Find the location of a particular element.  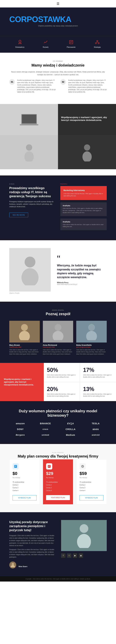

stat-number-3: 20% is located at coordinates (62, 389).